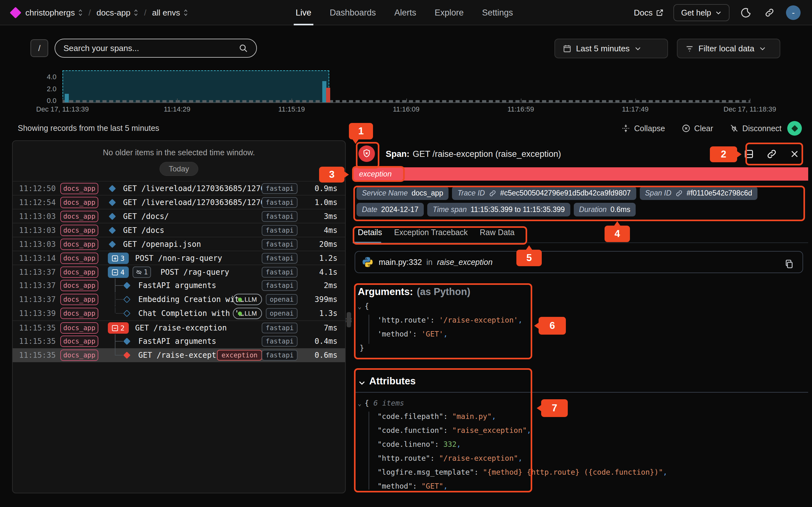 The height and width of the screenshot is (507, 812). What do you see at coordinates (67, 98) in the screenshot?
I see `chart-bar-spans` at bounding box center [67, 98].